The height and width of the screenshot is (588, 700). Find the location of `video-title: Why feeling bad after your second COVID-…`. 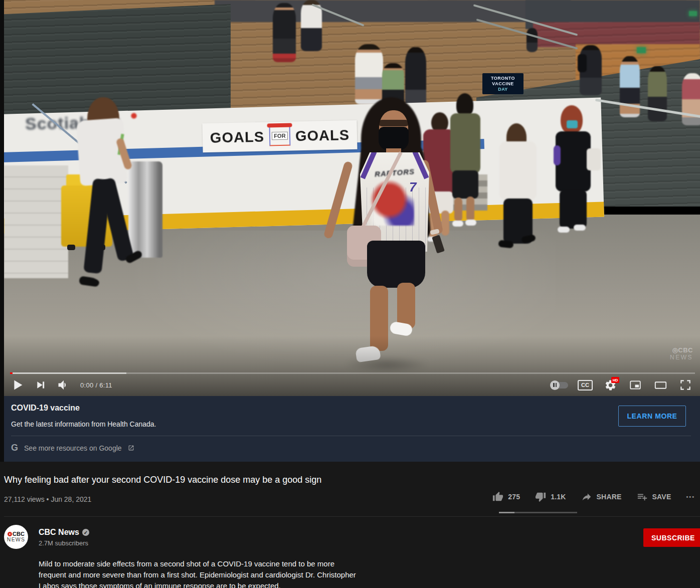

video-title: Why feeling bad after your second COVID-… is located at coordinates (162, 480).